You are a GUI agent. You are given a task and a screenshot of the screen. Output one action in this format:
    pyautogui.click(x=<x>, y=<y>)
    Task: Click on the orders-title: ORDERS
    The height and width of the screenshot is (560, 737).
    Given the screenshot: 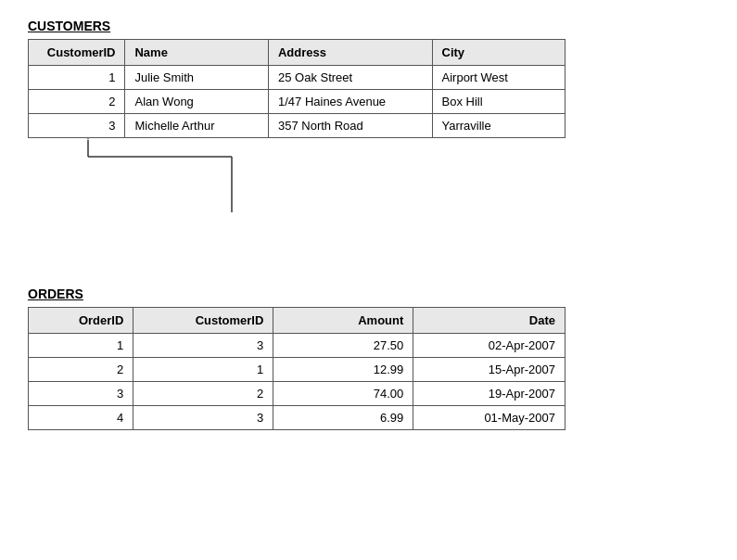 What is the action you would take?
    pyautogui.click(x=369, y=294)
    